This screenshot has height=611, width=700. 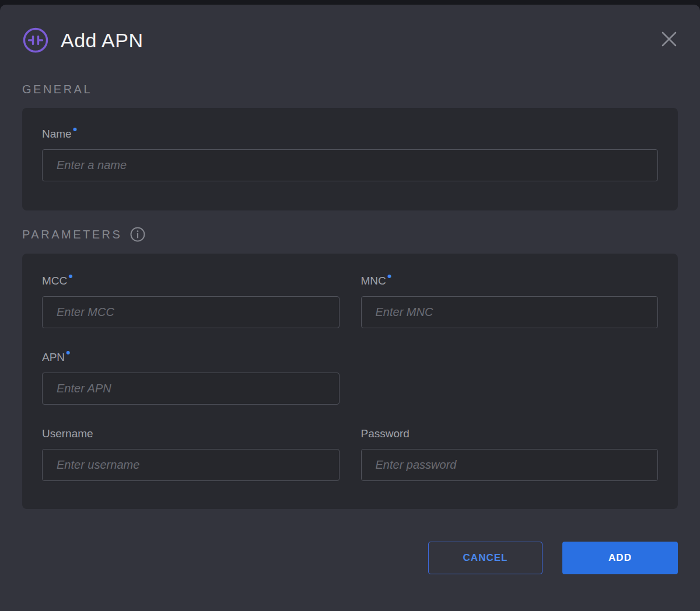 I want to click on name-label: Name•, so click(x=350, y=134).